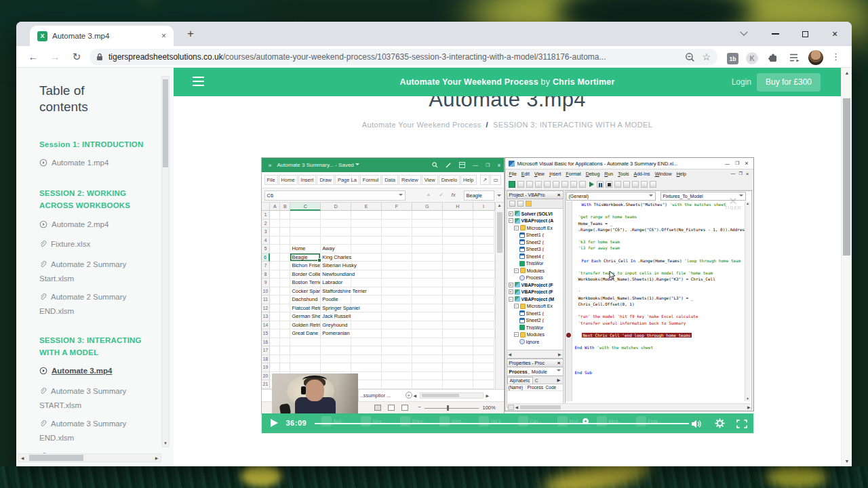 This screenshot has width=868, height=488. I want to click on cell-F20, so click(397, 377).